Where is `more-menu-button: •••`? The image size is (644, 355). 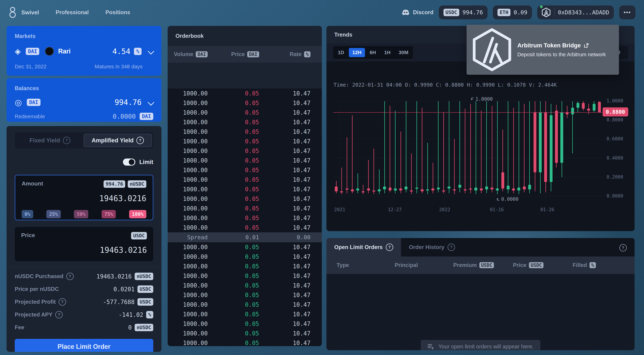
more-menu-button: ••• is located at coordinates (628, 12).